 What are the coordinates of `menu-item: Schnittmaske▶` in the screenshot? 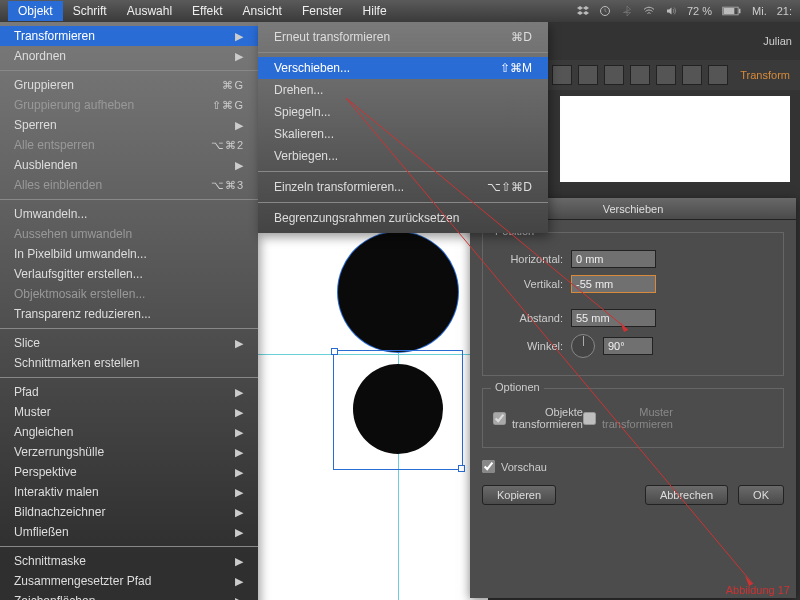 It's located at (129, 561).